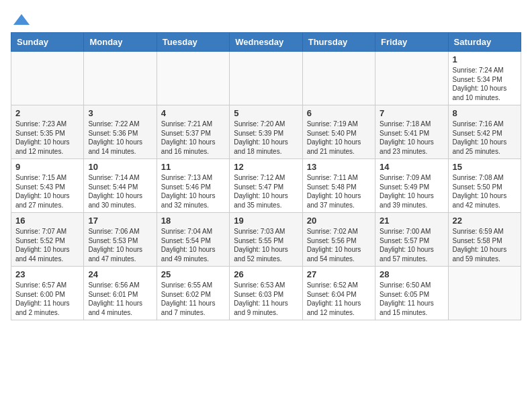 The width and height of the screenshot is (532, 411). What do you see at coordinates (339, 293) in the screenshot?
I see `calendar-cell: 27Sunrise: 6:52 AM Sunset: 6:04 PM Dayli…` at bounding box center [339, 293].